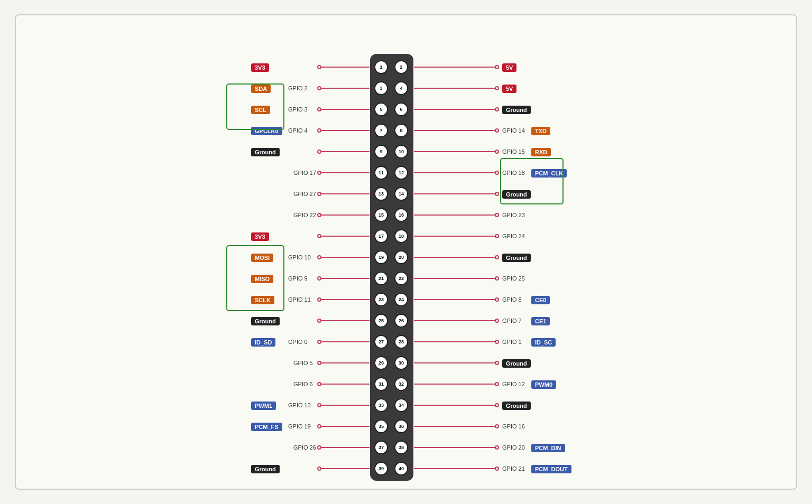  I want to click on right-func-badge-28: ID_SC, so click(543, 342).